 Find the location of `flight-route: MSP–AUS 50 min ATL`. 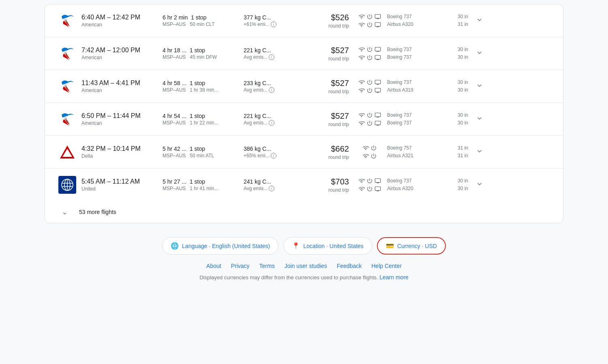

flight-route: MSP–AUS 50 min ATL is located at coordinates (203, 156).